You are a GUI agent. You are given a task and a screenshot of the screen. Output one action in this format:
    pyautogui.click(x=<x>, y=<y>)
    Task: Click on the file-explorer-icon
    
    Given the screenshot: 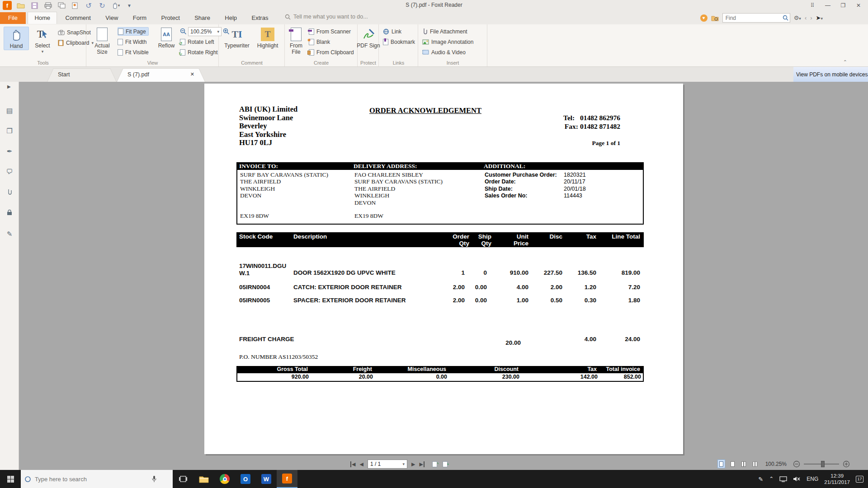 What is the action you would take?
    pyautogui.click(x=204, y=479)
    